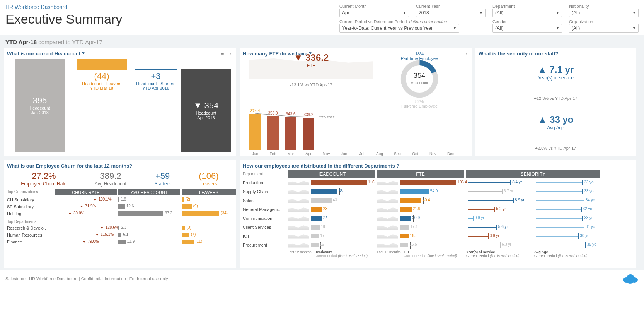 The height and width of the screenshot is (336, 644). I want to click on dropdown-current-year: 2018▼, so click(451, 13).